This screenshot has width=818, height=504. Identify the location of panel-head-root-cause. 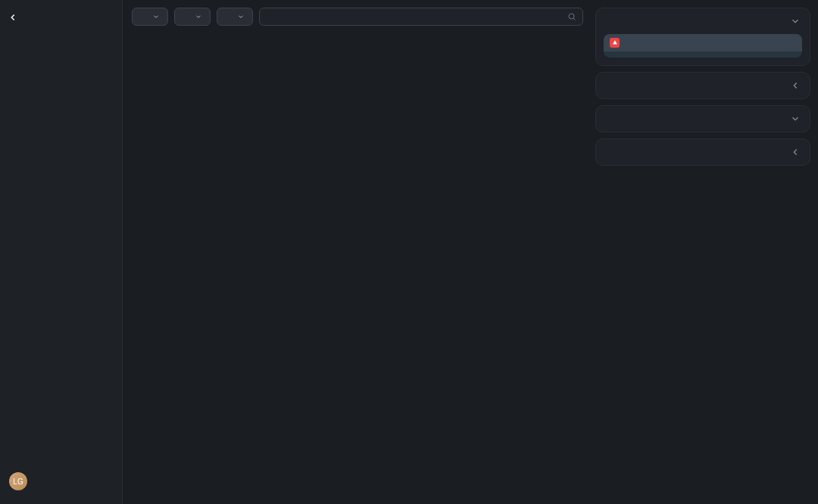
(703, 21).